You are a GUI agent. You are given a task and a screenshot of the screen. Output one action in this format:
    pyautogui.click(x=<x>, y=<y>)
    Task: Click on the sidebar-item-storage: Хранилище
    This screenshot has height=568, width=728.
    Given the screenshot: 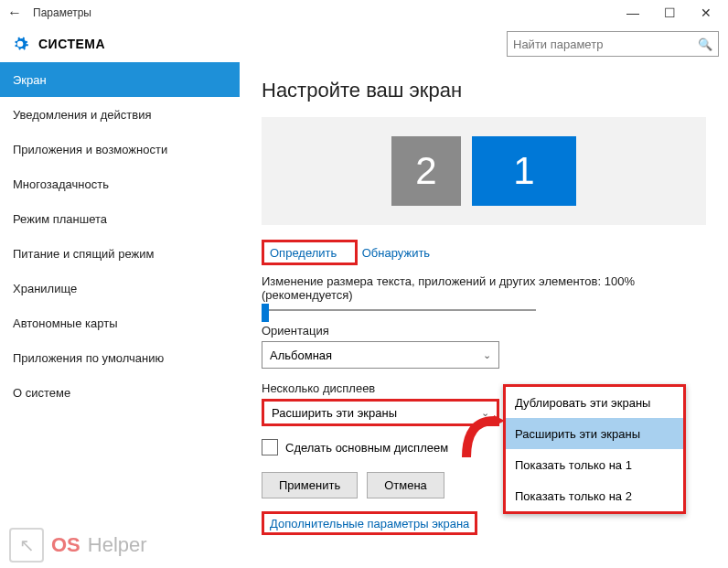 What is the action you would take?
    pyautogui.click(x=120, y=288)
    